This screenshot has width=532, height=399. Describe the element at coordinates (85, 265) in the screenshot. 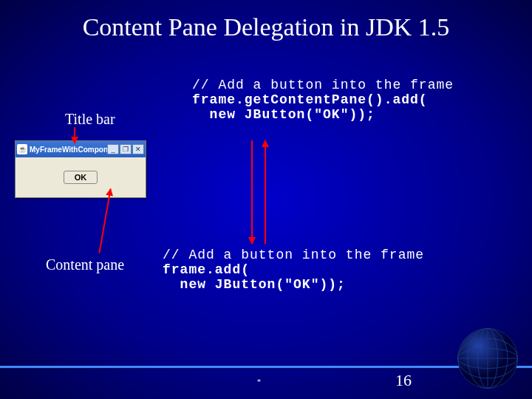

I see `label-content-pane: Content pane` at that location.